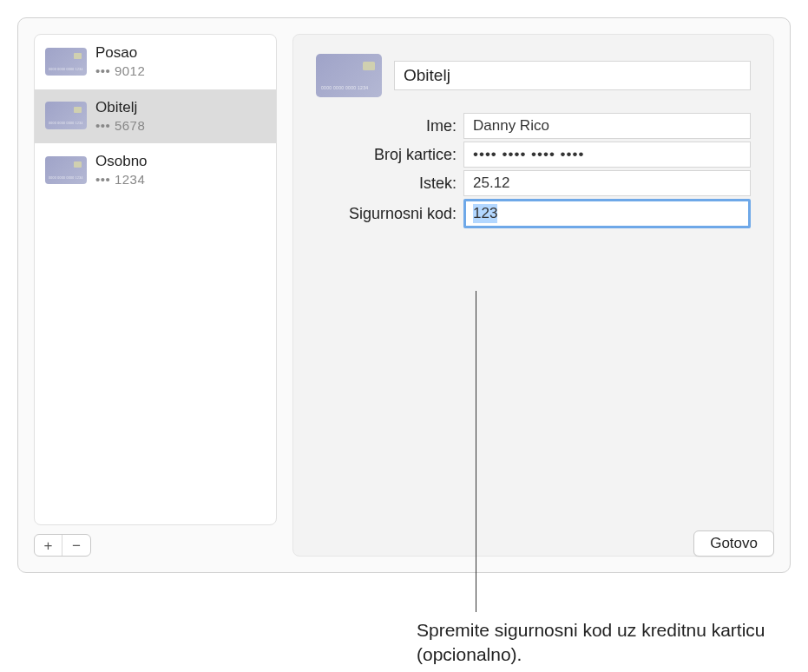 This screenshot has width=808, height=672. What do you see at coordinates (533, 76) in the screenshot?
I see `detail-header` at bounding box center [533, 76].